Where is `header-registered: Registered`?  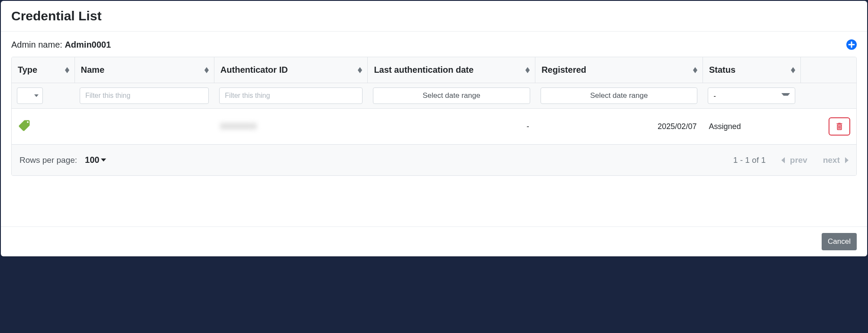 header-registered: Registered is located at coordinates (619, 70).